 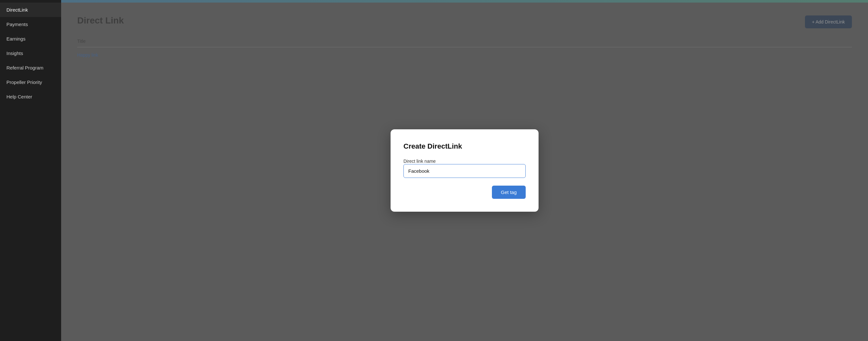 What do you see at coordinates (30, 170) in the screenshot?
I see `sidebar: DirectLink Payments Earnings Insights Re…` at bounding box center [30, 170].